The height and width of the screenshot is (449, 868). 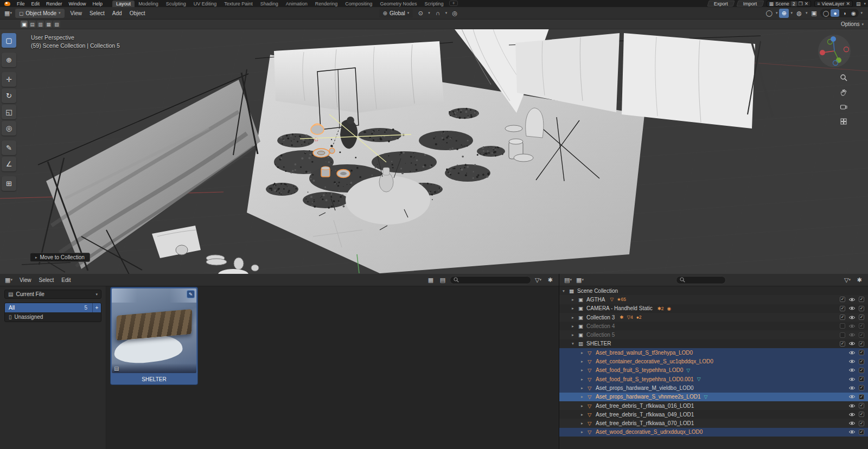 I want to click on viewport-menu-add: Add, so click(x=117, y=13).